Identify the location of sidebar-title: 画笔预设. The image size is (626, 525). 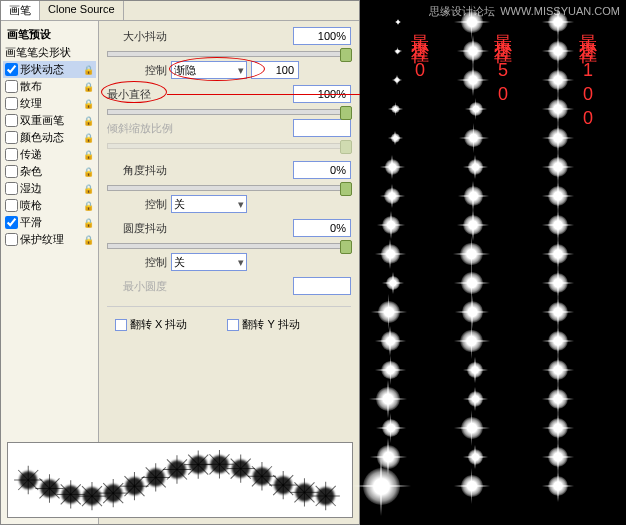
(50, 34).